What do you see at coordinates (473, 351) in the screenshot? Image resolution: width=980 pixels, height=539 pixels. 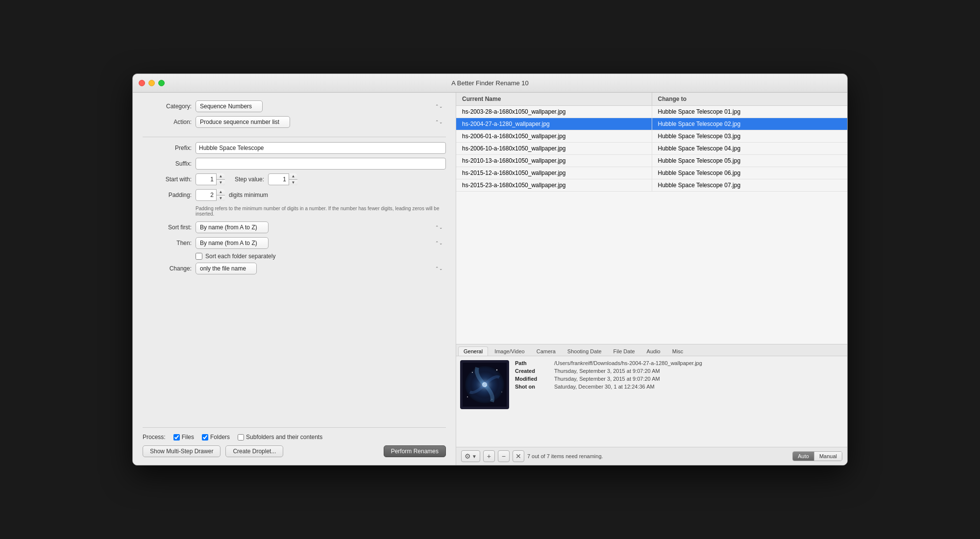 I see `info-tab-general: General` at bounding box center [473, 351].